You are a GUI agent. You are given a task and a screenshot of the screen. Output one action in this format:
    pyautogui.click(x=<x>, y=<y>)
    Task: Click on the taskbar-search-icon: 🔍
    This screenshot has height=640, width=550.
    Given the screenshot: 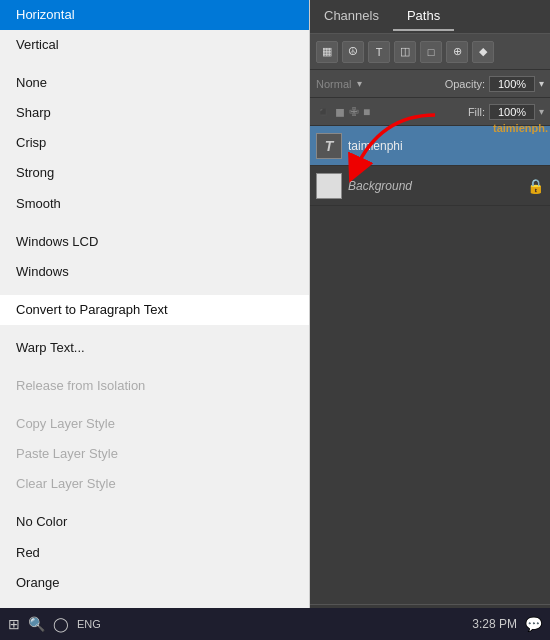 What is the action you would take?
    pyautogui.click(x=36, y=624)
    